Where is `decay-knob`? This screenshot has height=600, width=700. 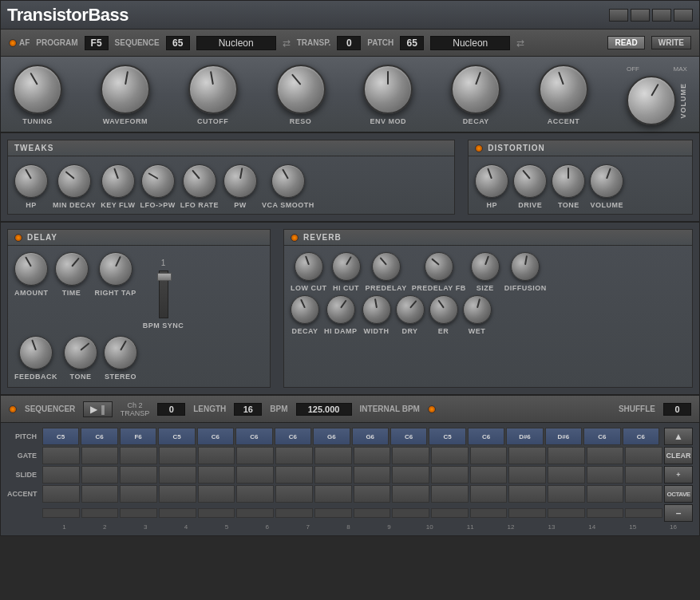
decay-knob is located at coordinates (476, 89).